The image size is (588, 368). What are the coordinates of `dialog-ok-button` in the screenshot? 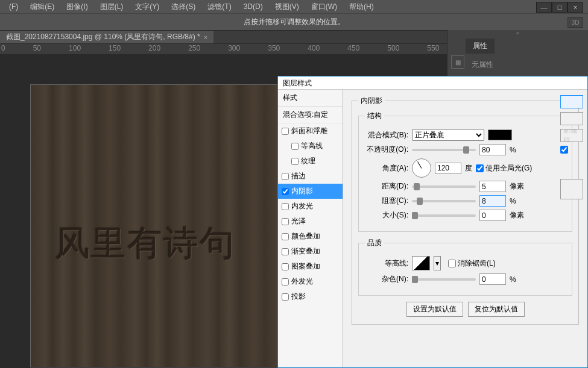 It's located at (572, 102).